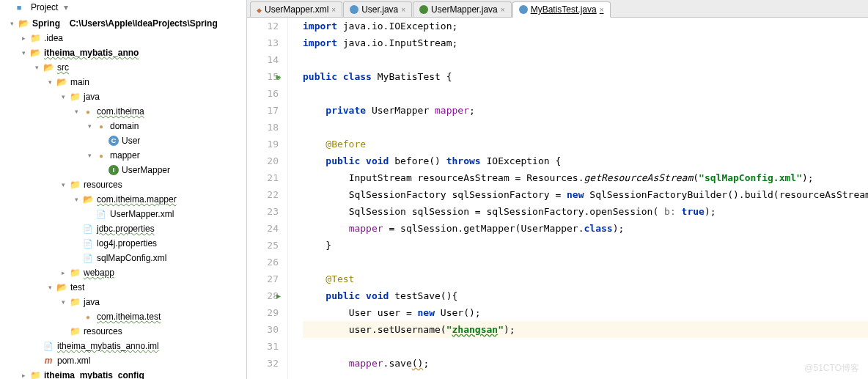  What do you see at coordinates (268, 198) in the screenshot?
I see `editor-gutter: 12131415▶↻16171819202122232425262728▶293…` at bounding box center [268, 198].